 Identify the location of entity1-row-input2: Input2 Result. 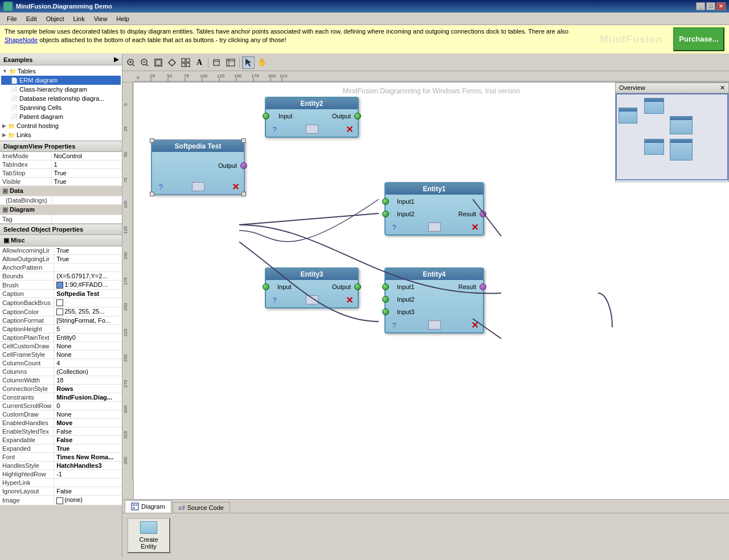
(434, 214).